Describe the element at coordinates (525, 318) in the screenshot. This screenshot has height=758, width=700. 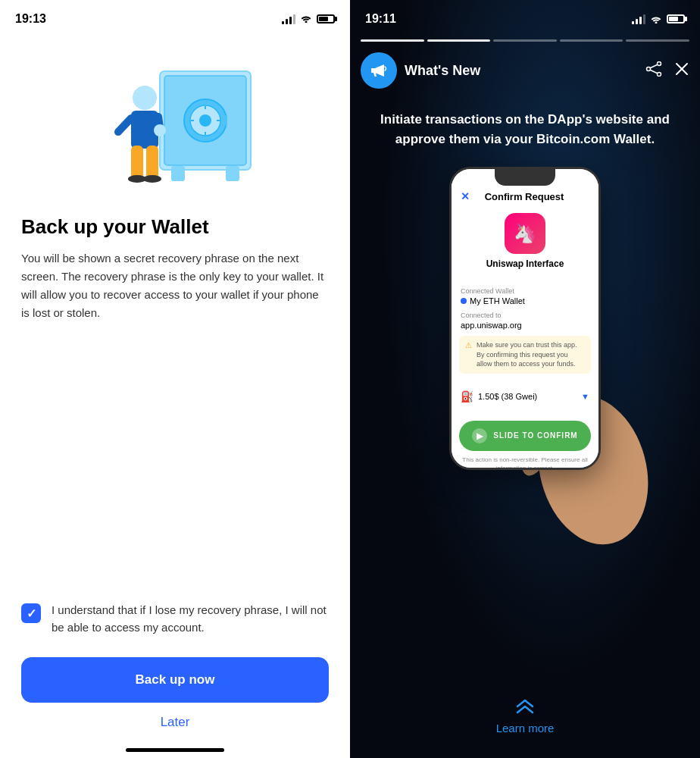
I see `phone-screen: ✕ Confirm Request 🦄 Uniswap Interface Co…` at that location.